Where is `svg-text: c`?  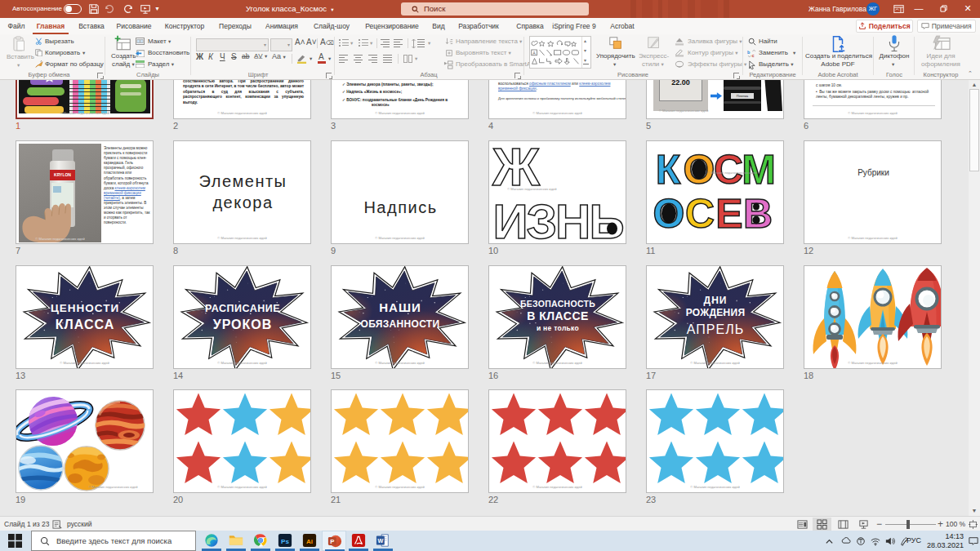 svg-text: c is located at coordinates (753, 56).